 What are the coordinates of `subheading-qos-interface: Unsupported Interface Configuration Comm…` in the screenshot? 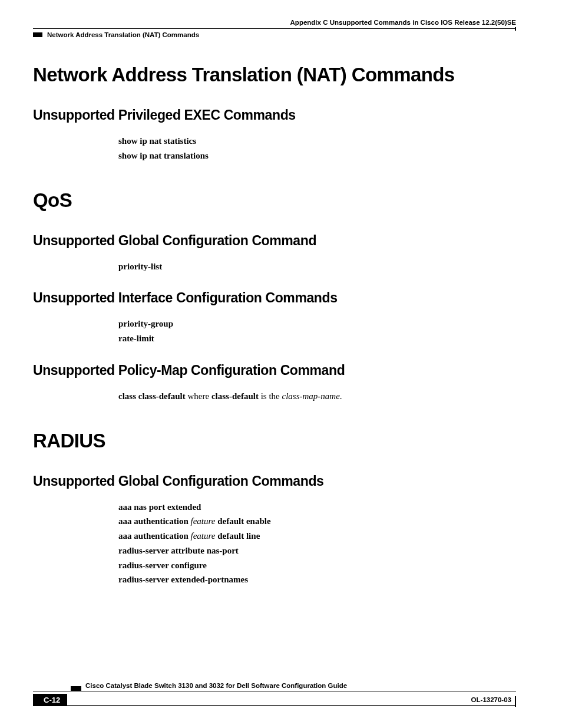 It's located at (275, 298).